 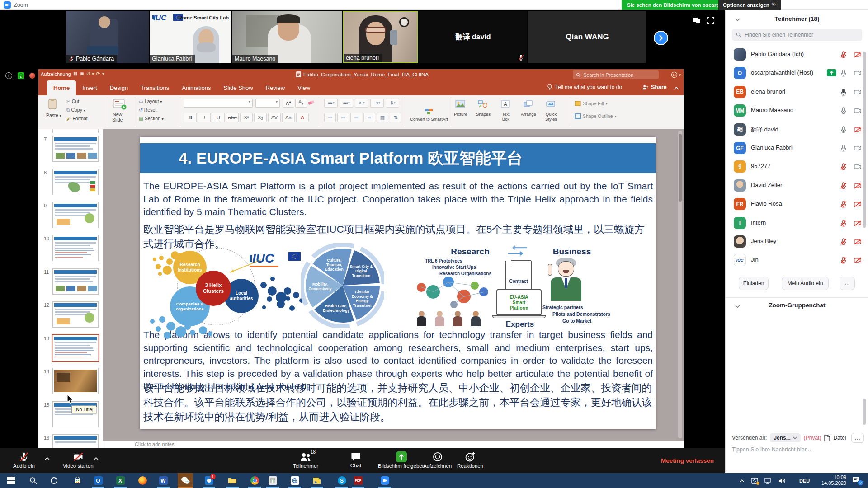 I want to click on font-style-button-x²: X², so click(x=246, y=117).